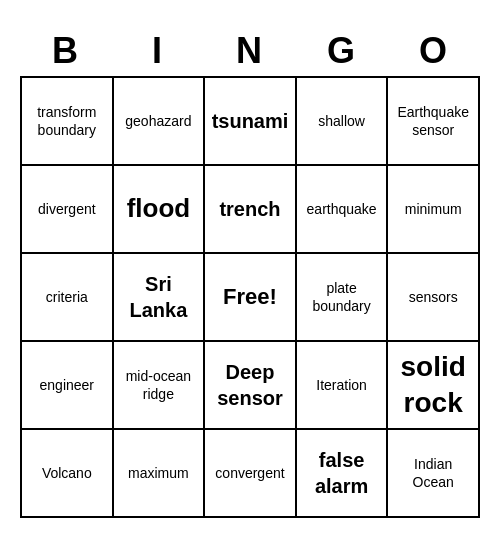 This screenshot has height=544, width=500. Describe the element at coordinates (160, 386) in the screenshot. I see `bingo-cell-16: mid-ocean ridge` at that location.